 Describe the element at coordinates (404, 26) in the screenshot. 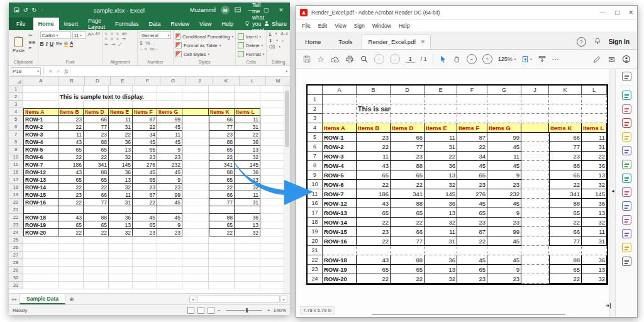

I see `menu-help: Help` at that location.